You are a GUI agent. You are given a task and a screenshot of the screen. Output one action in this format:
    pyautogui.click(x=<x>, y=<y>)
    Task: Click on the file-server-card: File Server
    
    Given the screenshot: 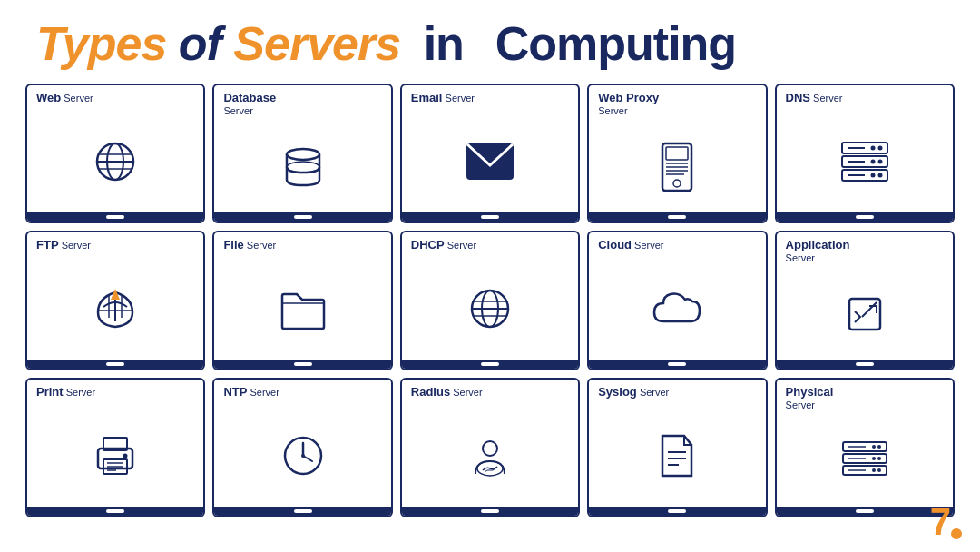 What is the action you would take?
    pyautogui.click(x=302, y=301)
    